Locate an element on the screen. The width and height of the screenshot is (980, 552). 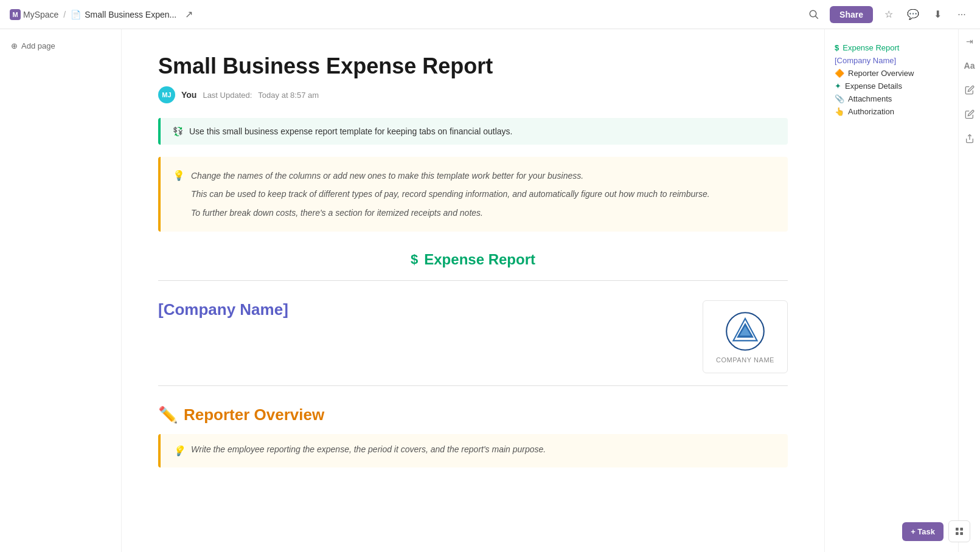
right-edge-tools: ⇥ Aa is located at coordinates (969, 291).